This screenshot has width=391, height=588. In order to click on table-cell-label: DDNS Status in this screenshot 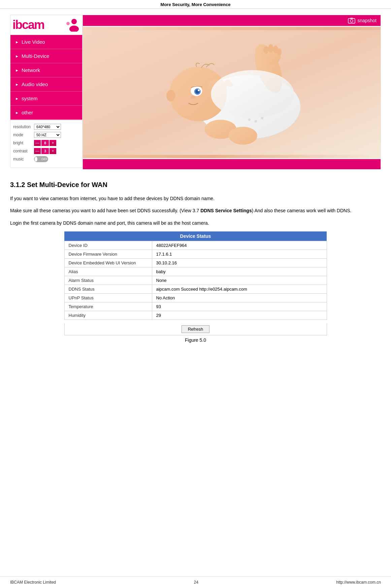, I will do `click(108, 289)`.